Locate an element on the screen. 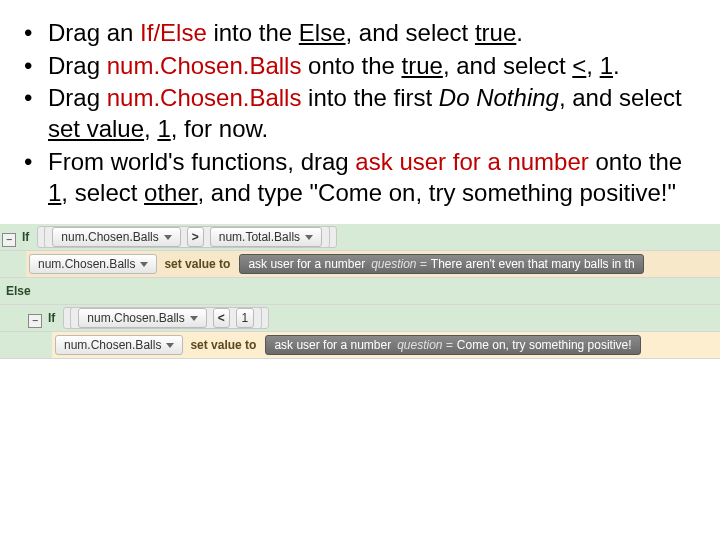 This screenshot has width=720, height=540. bullet-1: Drag an If/Else into the Else, and selec… is located at coordinates (370, 34).